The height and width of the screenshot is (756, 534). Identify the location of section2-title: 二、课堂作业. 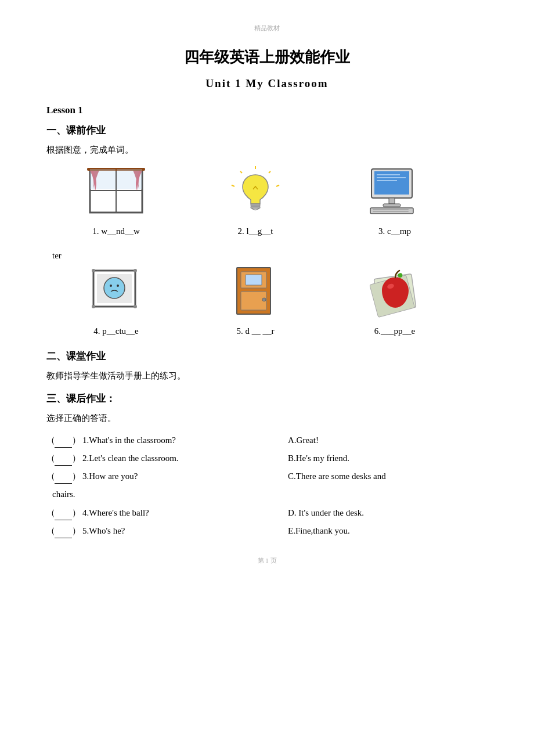
(267, 357).